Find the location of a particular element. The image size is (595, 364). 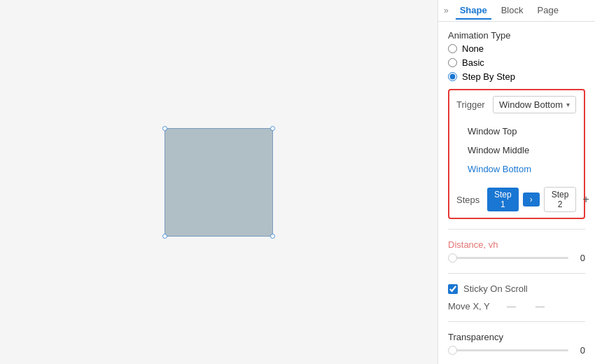

distance-value: 0 is located at coordinates (580, 258).